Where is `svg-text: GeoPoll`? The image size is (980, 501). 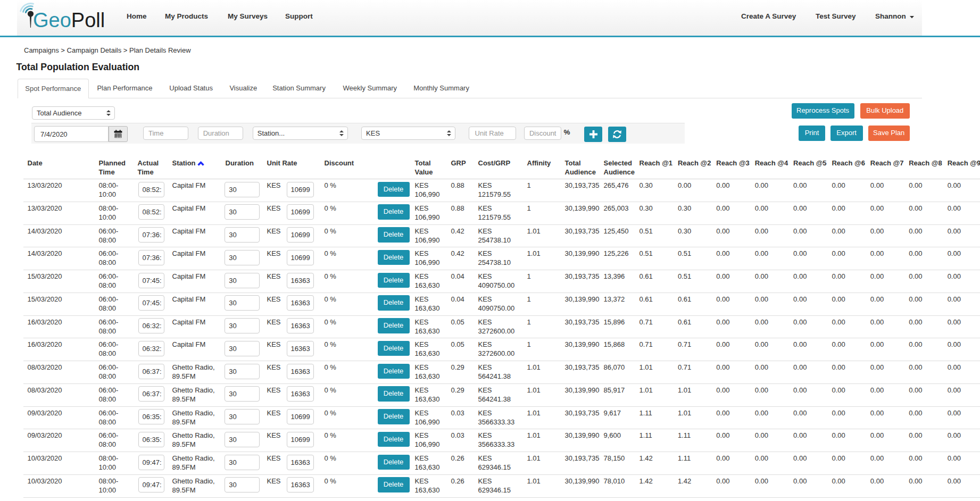
svg-text: GeoPoll is located at coordinates (69, 20).